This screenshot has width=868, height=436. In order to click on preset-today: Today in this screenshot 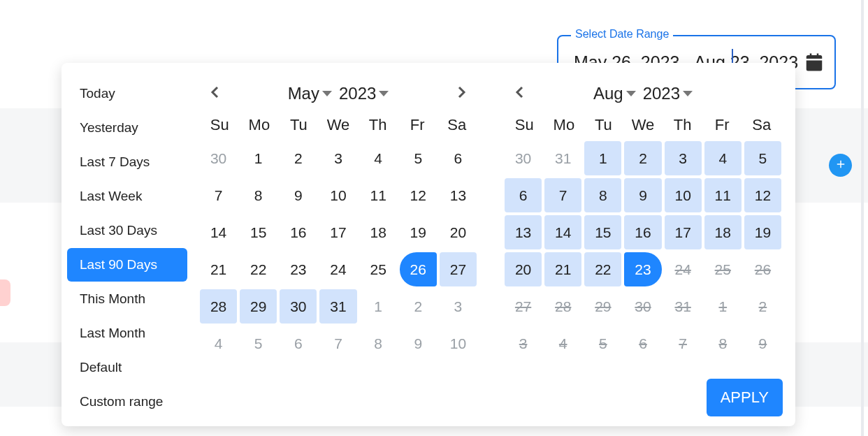, I will do `click(127, 94)`.